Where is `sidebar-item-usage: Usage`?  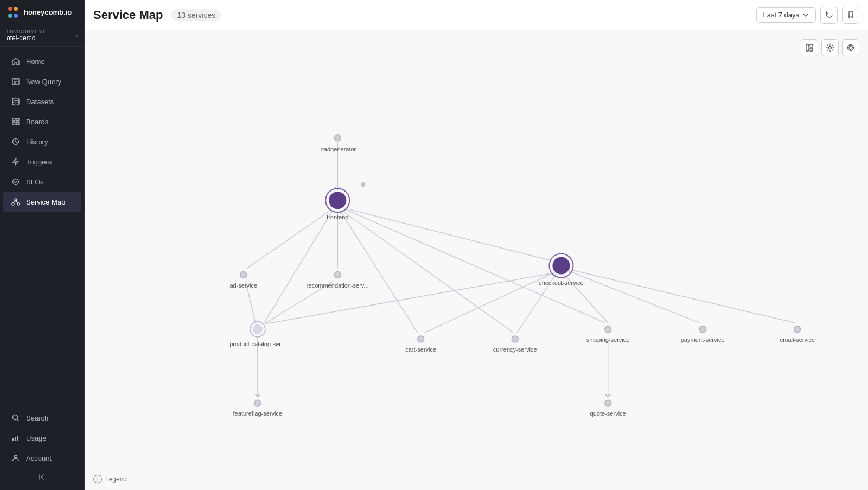 sidebar-item-usage: Usage is located at coordinates (42, 438).